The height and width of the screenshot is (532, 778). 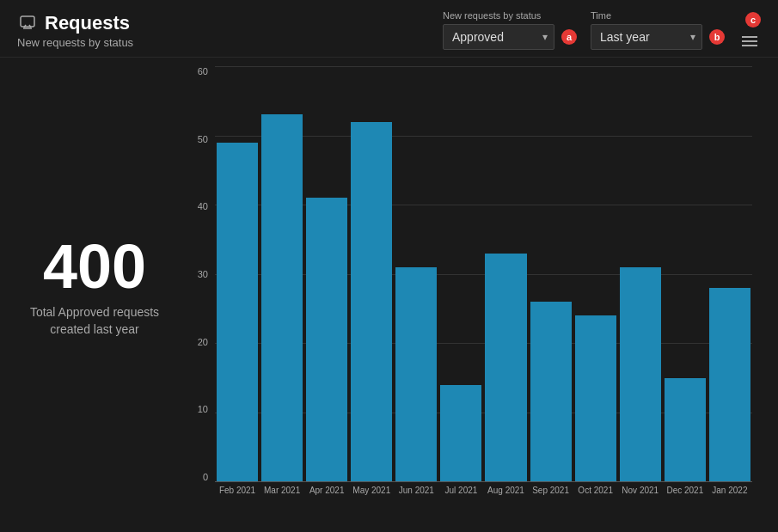 I want to click on status-filter-row: Approved Pending Rejected a, so click(x=510, y=37).